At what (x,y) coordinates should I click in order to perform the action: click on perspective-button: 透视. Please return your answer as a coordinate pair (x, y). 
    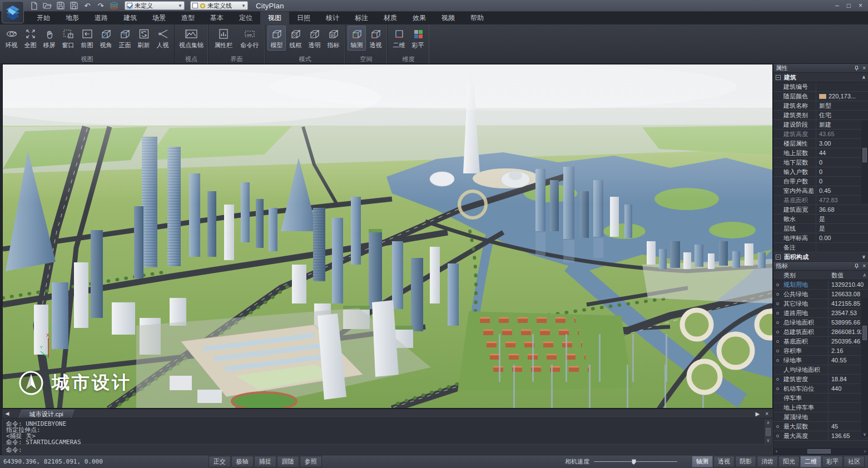
    Looking at the image, I should click on (376, 38).